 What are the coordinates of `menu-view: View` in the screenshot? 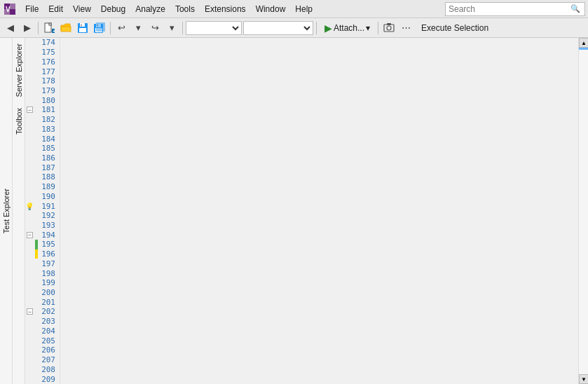 It's located at (82, 9).